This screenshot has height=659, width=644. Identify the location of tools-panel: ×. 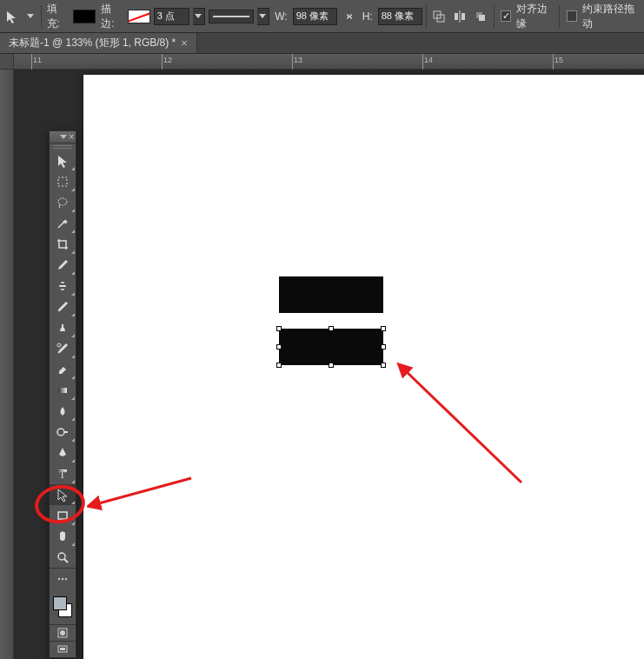
(63, 395).